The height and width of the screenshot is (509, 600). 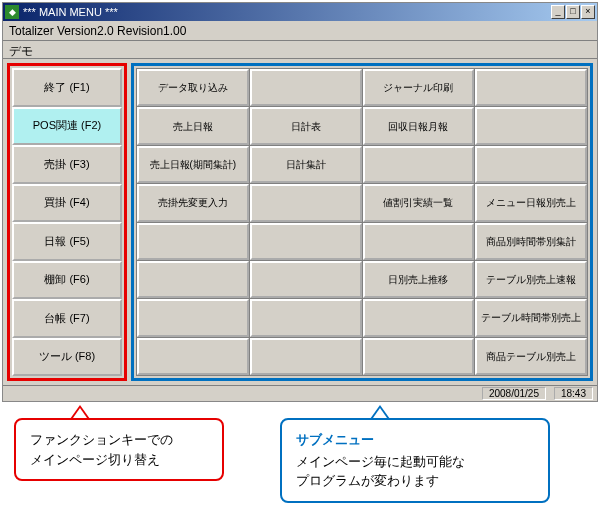 What do you see at coordinates (415, 440) in the screenshot?
I see `callout-blue-header: サブメニュー` at bounding box center [415, 440].